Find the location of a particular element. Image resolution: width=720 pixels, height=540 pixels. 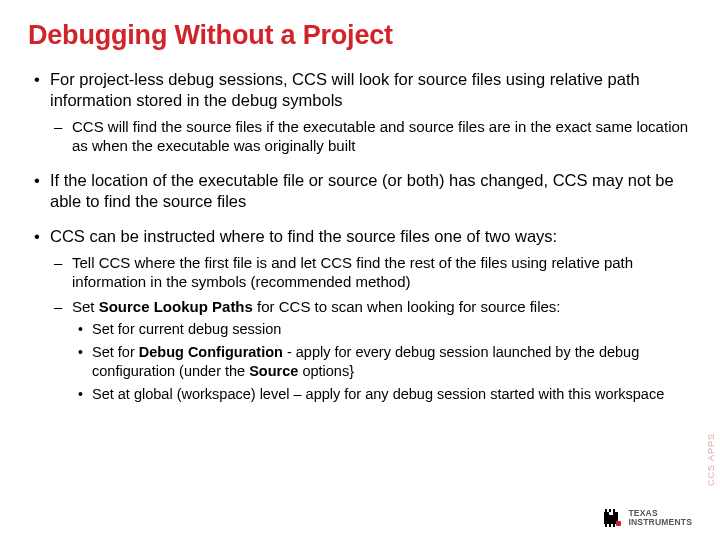

bullet-1-text: For project-less debug sessions, CCS wil… is located at coordinates (345, 90).